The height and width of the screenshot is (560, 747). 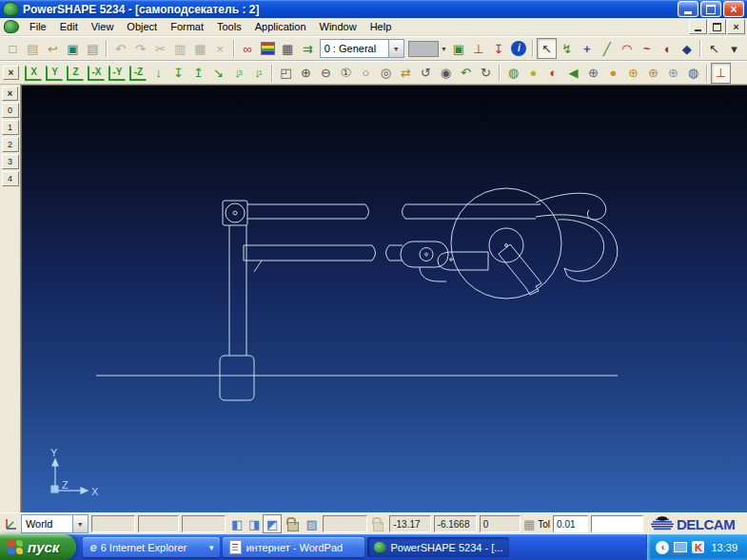 I want to click on tan-wire-icon: ⊕, so click(x=653, y=73).